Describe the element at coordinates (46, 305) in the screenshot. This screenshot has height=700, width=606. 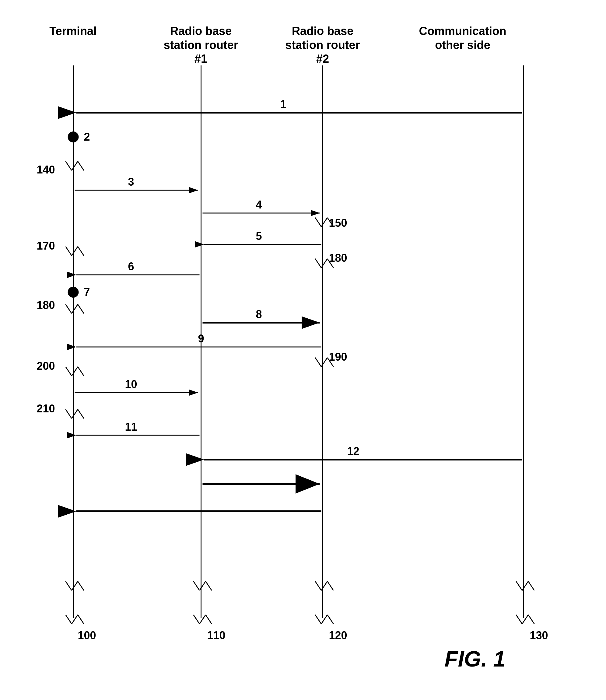
I see `ref-180a: 180` at that location.